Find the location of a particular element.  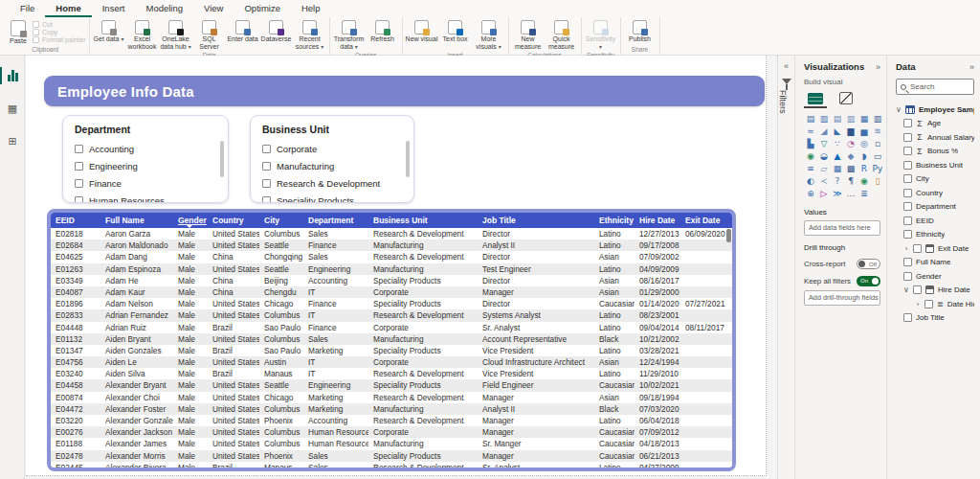

field-item: Σ Annual Salary is located at coordinates (935, 138).